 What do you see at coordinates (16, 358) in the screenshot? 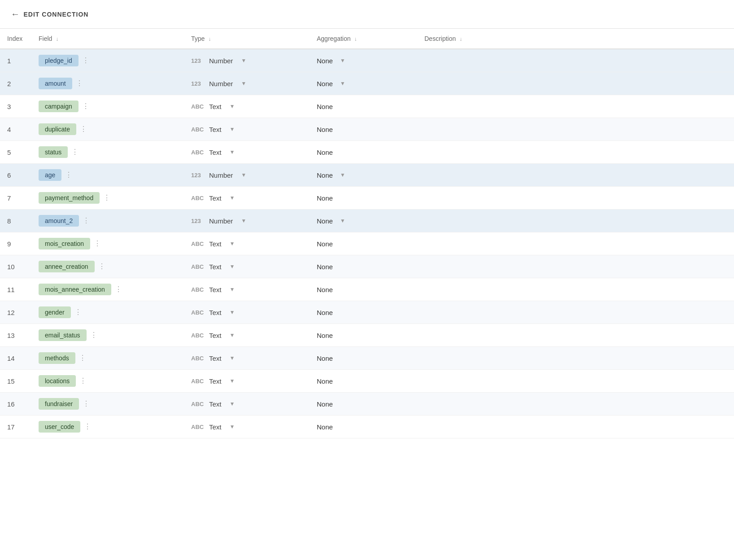
I see `cell-index: 14` at bounding box center [16, 358].